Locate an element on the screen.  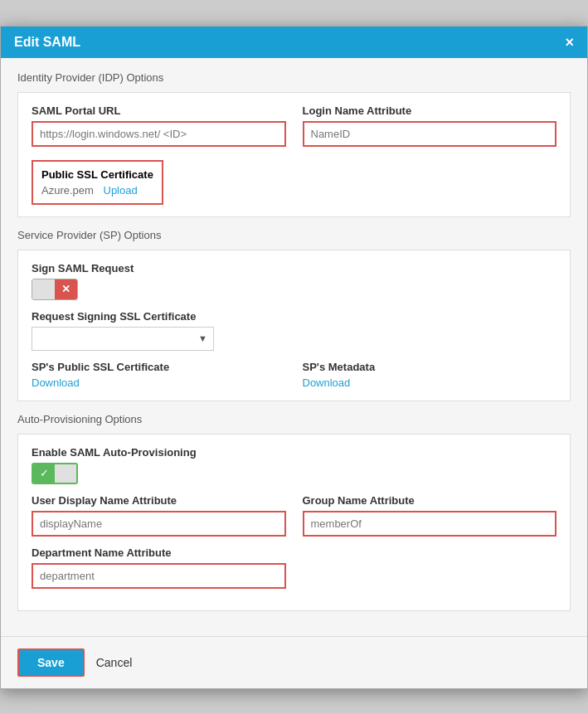
group-name-input is located at coordinates (430, 524).